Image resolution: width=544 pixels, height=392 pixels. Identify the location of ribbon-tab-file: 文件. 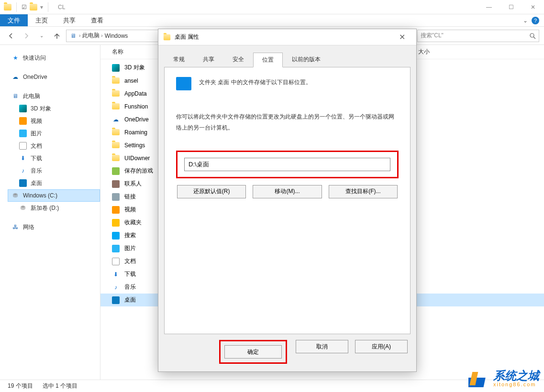
(14, 20).